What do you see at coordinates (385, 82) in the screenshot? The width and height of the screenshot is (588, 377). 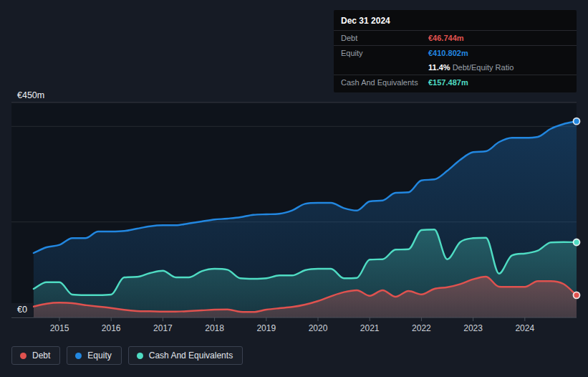 I see `tooltip-cash-label: Cash And Equivalents` at bounding box center [385, 82].